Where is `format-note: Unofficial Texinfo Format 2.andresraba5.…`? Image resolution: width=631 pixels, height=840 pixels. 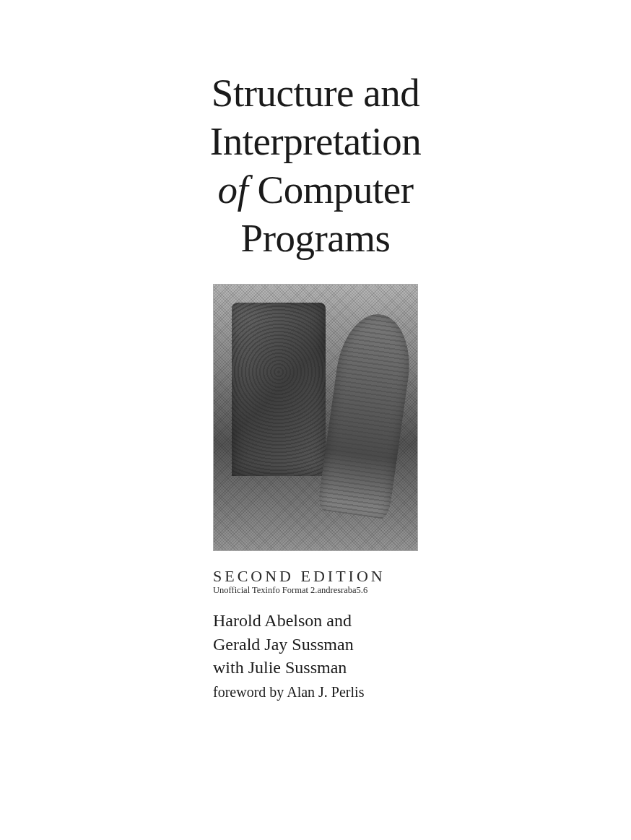
format-note: Unofficial Texinfo Format 2.andresraba5.… is located at coordinates (316, 591).